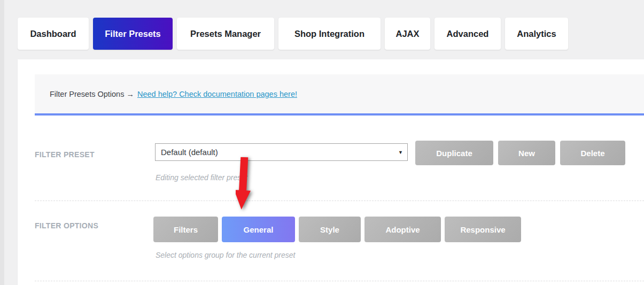  I want to click on filter-options-label: FILTER OPTIONS, so click(66, 226).